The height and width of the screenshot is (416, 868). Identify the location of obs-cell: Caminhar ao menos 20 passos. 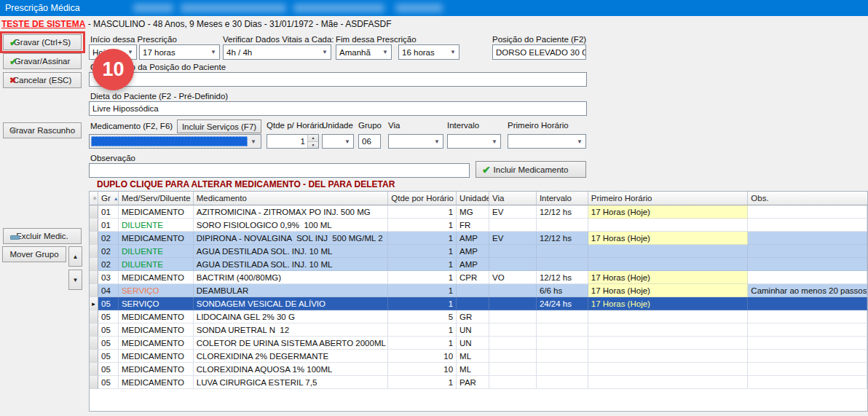
(808, 291).